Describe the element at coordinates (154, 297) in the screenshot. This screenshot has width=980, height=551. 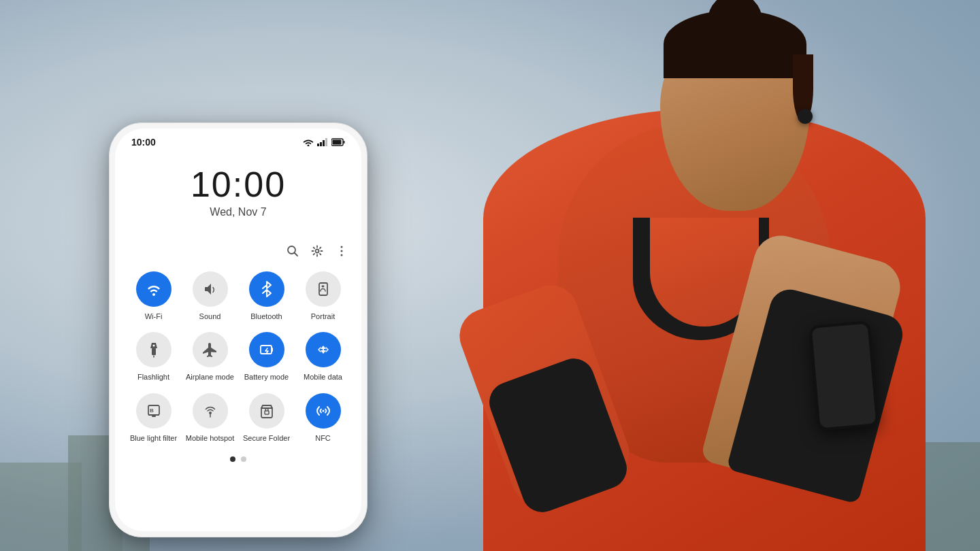
I see `tile-wifi: Wi-Fi` at that location.